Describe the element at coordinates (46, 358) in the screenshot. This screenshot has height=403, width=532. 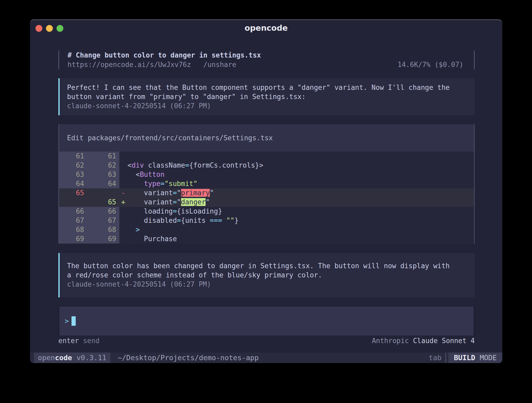
I see `app-name-prefix: open` at that location.